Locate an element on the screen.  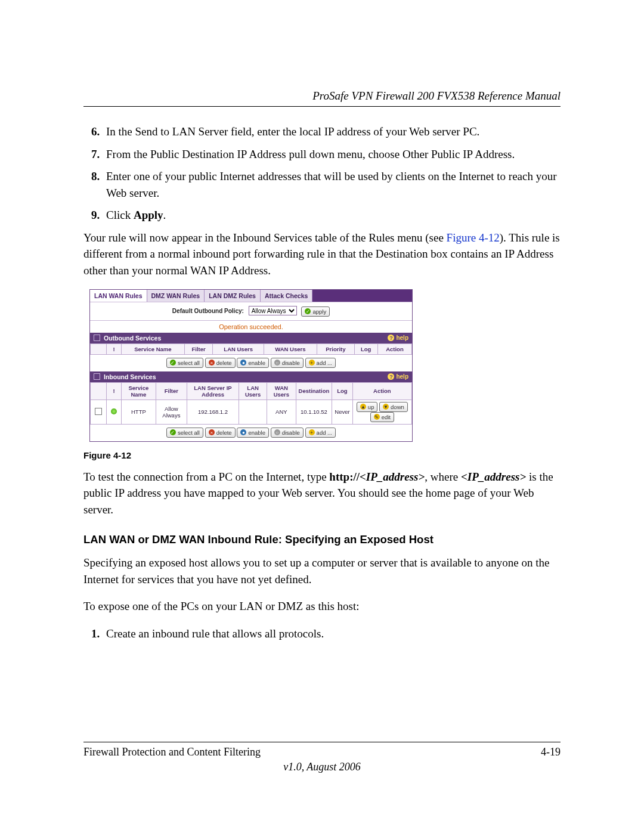
cell-service: HTTP is located at coordinates (139, 411).